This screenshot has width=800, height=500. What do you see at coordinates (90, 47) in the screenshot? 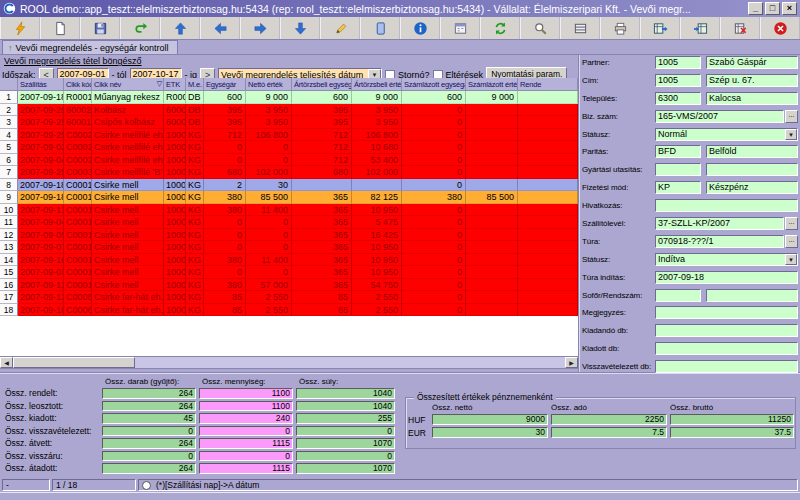
I see `tab-vevoi-megrendeles: ↑ Vevői megrendelés - egységár kontroll` at bounding box center [90, 47].